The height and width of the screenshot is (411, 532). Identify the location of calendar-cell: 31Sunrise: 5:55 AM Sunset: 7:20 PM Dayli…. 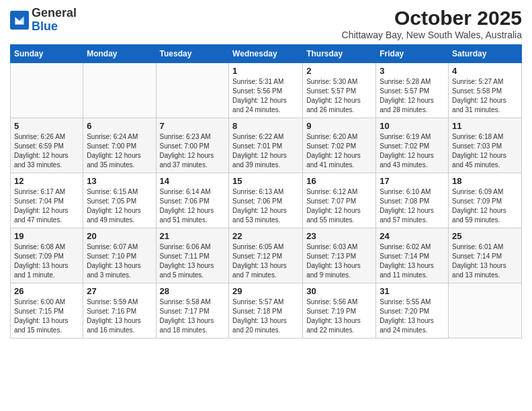
(412, 311).